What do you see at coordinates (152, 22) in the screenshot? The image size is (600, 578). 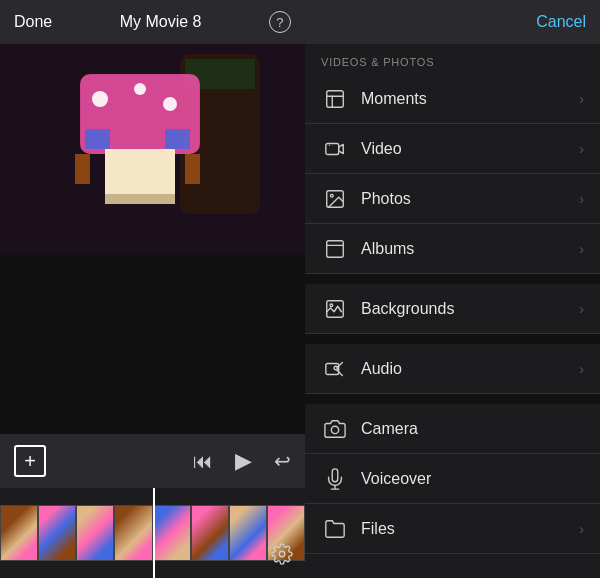 I see `top-bar: Done My Movie 8 ?` at bounding box center [152, 22].